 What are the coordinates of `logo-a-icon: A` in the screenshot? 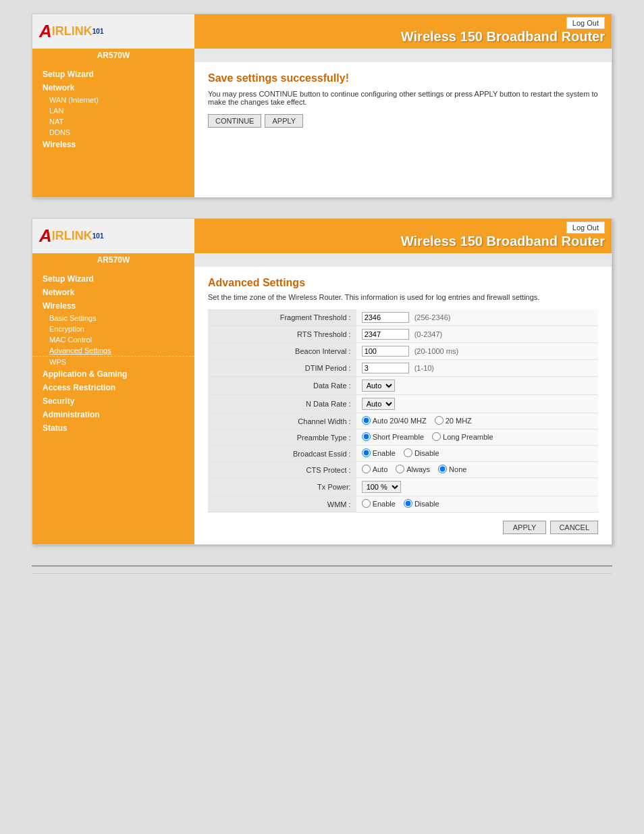 It's located at (46, 31).